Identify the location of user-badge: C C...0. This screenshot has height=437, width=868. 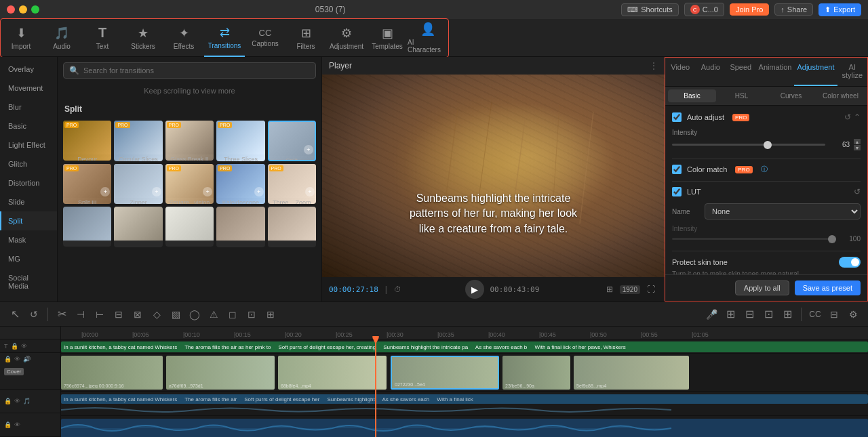
(704, 9).